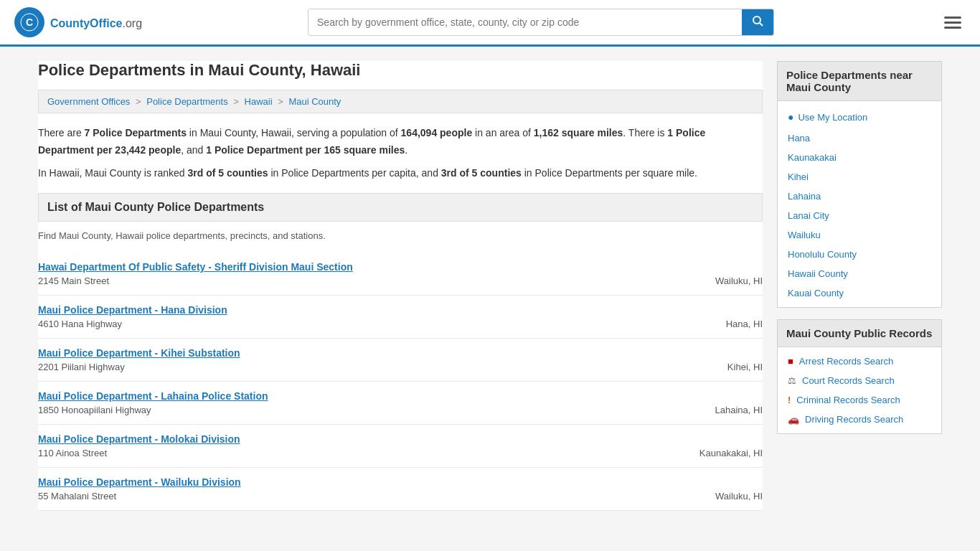 The height and width of the screenshot is (551, 980). I want to click on dept-link: Maui Police Department - Lahaina Police …, so click(154, 396).